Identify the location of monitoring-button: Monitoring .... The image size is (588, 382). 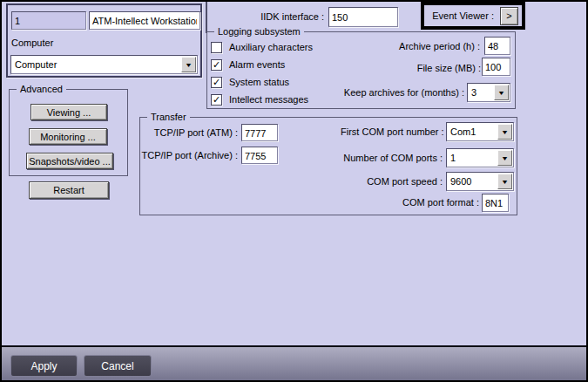
(68, 136).